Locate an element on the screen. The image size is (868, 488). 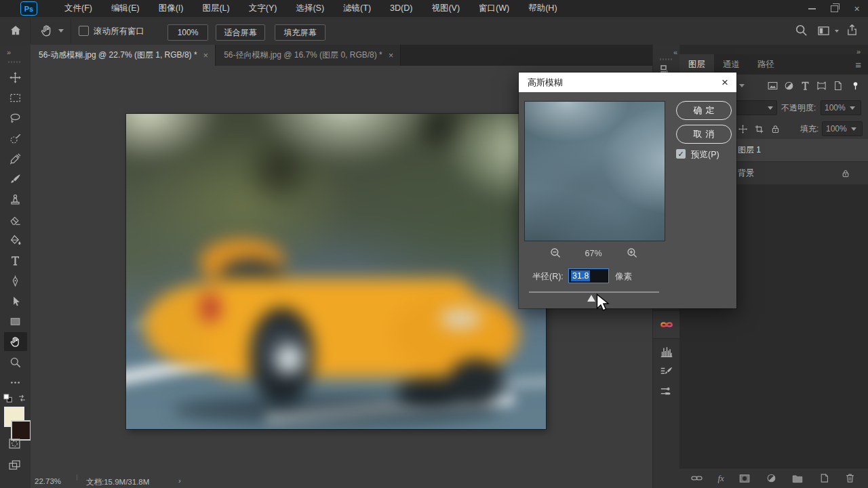
filter-image-icon is located at coordinates (773, 85).